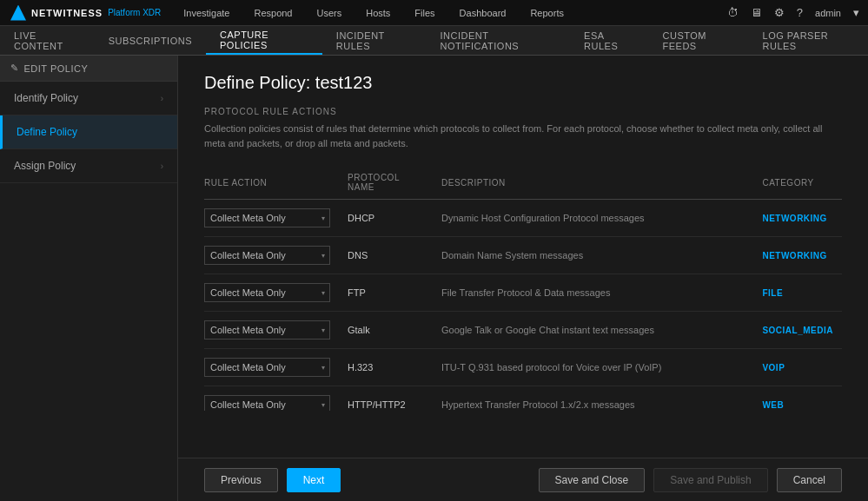 This screenshot has height=501, width=868. What do you see at coordinates (47, 40) in the screenshot?
I see `sec-nav-live-content: LIVE CONTENT` at bounding box center [47, 40].